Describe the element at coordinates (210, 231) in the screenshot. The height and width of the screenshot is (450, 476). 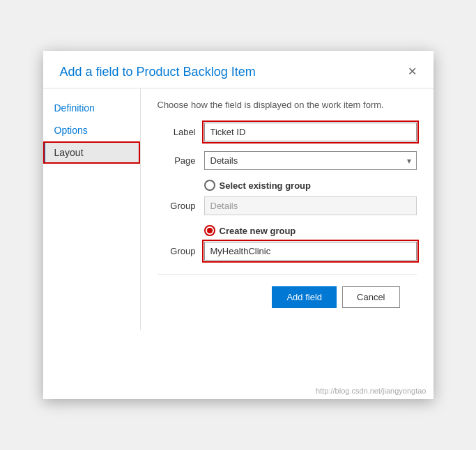
I see `create-new-group-radio` at that location.